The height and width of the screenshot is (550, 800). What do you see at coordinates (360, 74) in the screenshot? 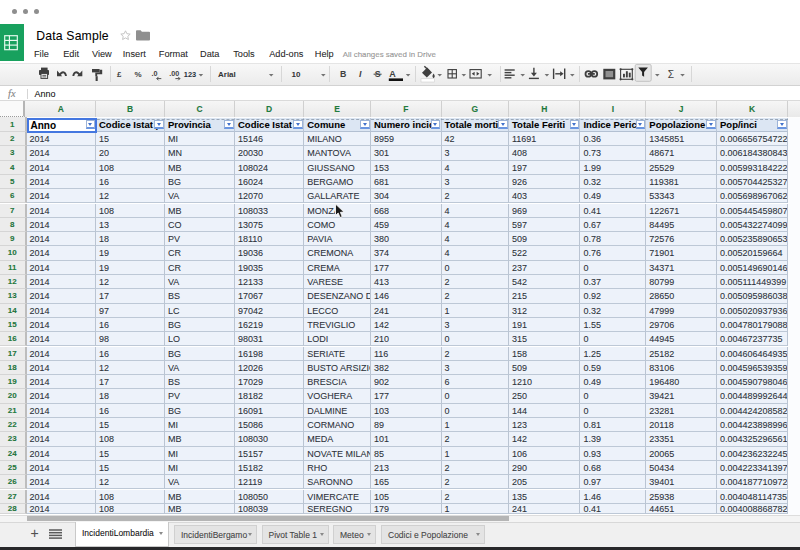
I see `svg-text: I` at bounding box center [360, 74].